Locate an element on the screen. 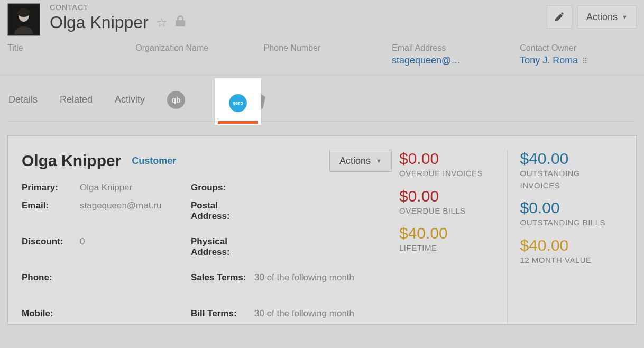 Image resolution: width=644 pixels, height=348 pixels. eyebrow: CONTACT is located at coordinates (298, 7).